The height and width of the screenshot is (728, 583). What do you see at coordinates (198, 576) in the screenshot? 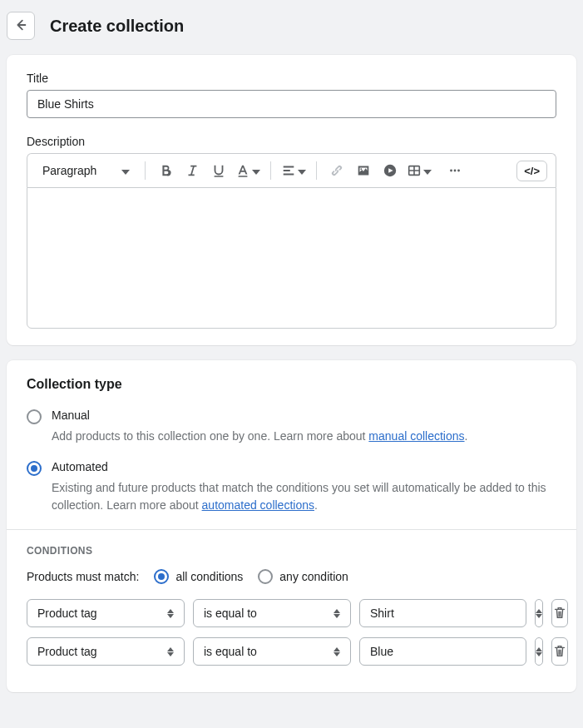
I see `all-conditions-radio: all conditions` at bounding box center [198, 576].